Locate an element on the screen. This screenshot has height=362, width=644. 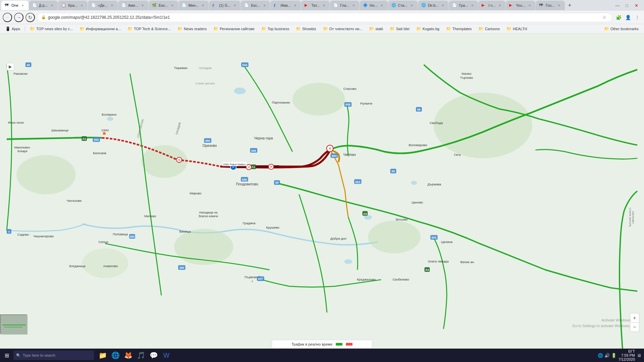
bookmark-top-news: 📁 TOP news sites by c... is located at coordinates (51, 29).